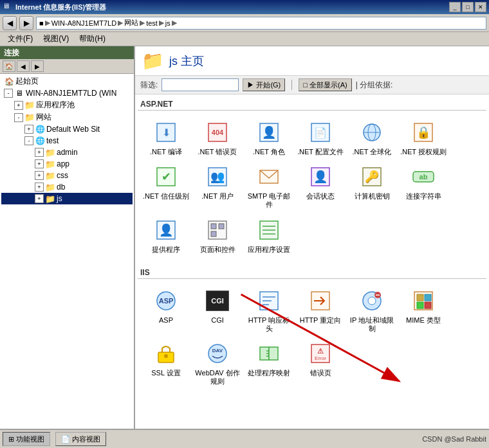  What do you see at coordinates (481, 7) in the screenshot?
I see `close-button: ✕` at bounding box center [481, 7].